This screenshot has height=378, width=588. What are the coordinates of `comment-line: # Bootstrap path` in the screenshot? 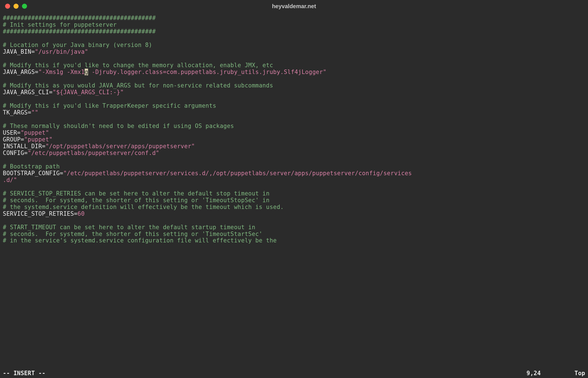 It's located at (31, 166).